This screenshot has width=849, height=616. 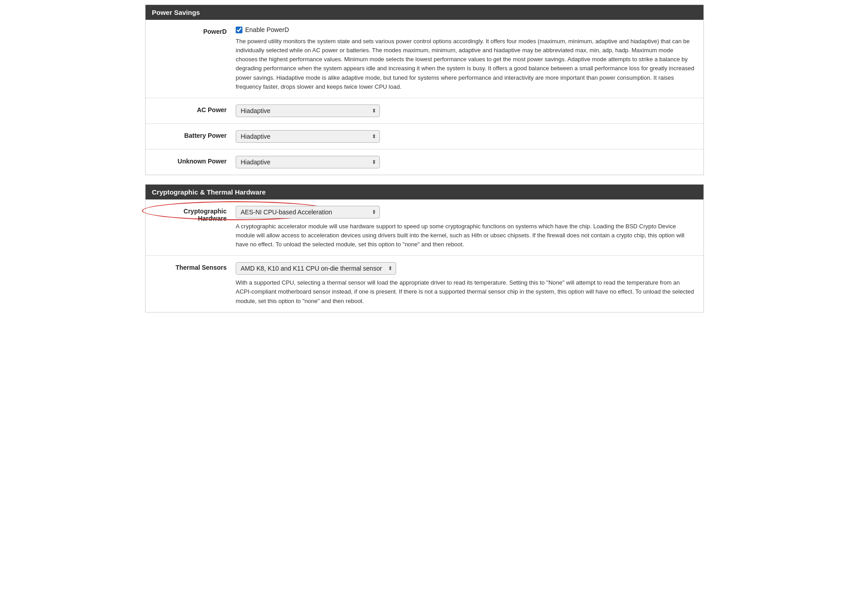 I want to click on thermal-sensors-description: With a supported CPU, selecting a therma…, so click(x=465, y=292).